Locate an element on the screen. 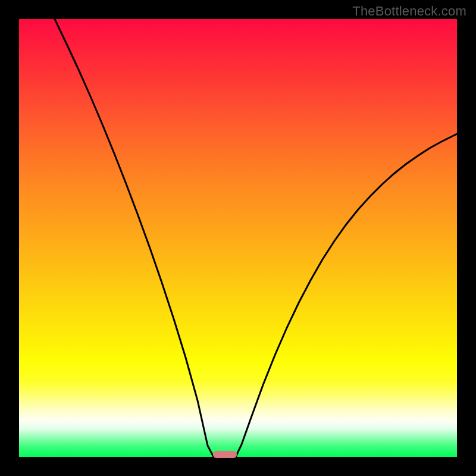 Image resolution: width=476 pixels, height=476 pixels. bottleneck-marker is located at coordinates (225, 455).